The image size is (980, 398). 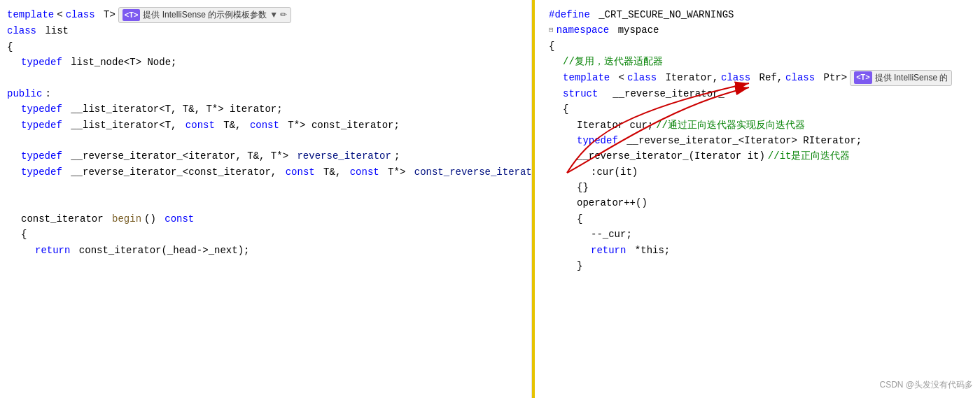 I want to click on kw-typedef1: typedef, so click(x=42, y=62).